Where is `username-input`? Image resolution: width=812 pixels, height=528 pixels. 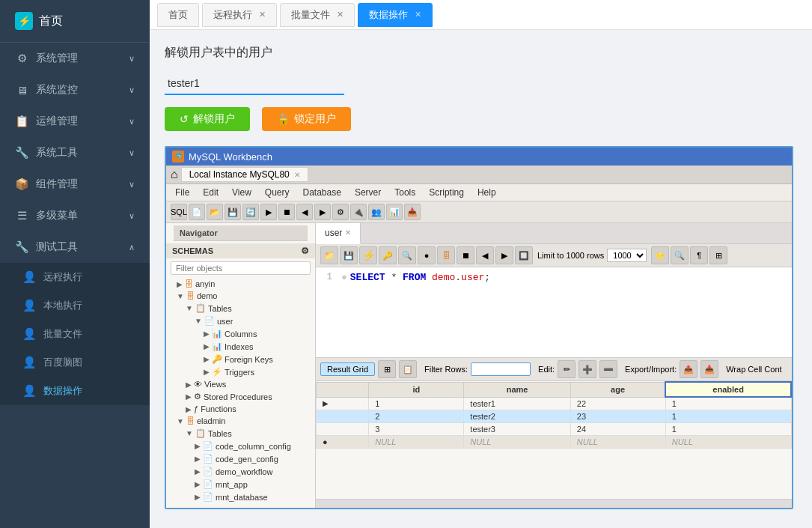
username-input is located at coordinates (254, 84).